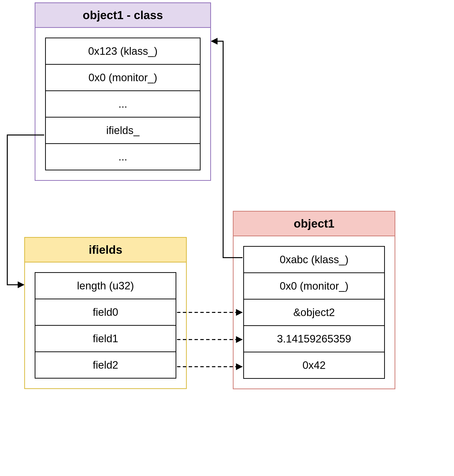 The height and width of the screenshot is (476, 454). What do you see at coordinates (105, 250) in the screenshot?
I see `box-ifields-title: ifields` at bounding box center [105, 250].